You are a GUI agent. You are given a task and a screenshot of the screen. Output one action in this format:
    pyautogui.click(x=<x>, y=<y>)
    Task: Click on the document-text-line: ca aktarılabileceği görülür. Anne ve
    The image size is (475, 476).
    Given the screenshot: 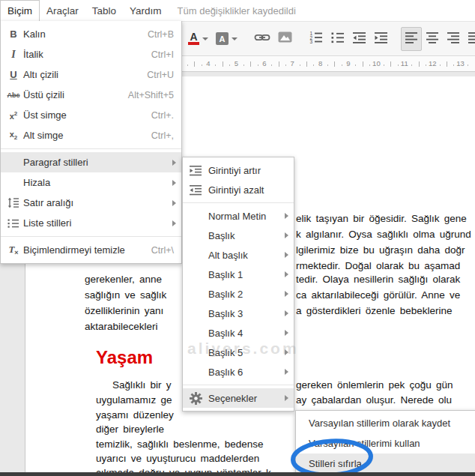 What is the action you would take?
    pyautogui.click(x=378, y=295)
    